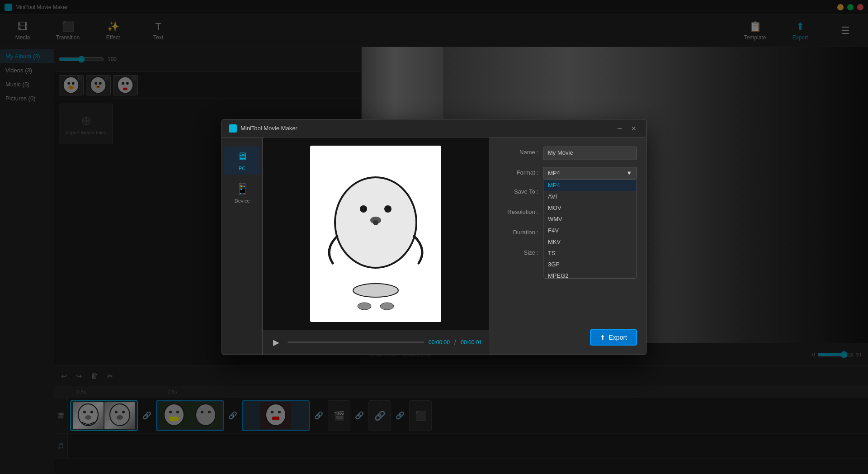 This screenshot has width=868, height=474. What do you see at coordinates (590, 173) in the screenshot?
I see `format-select-container: MP4 ▼ MP4 AVI MOV WMV F4V MKV TS 3GP` at bounding box center [590, 173].